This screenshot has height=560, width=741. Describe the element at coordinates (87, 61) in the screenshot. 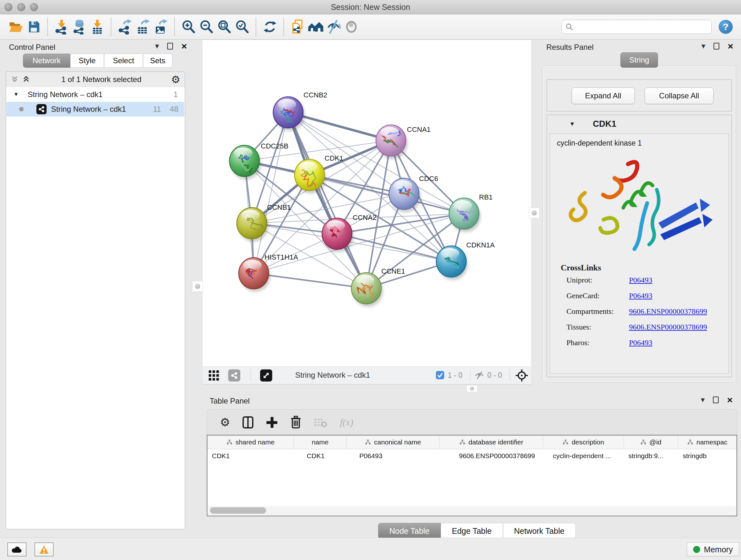

I see `tab-style: Style` at that location.